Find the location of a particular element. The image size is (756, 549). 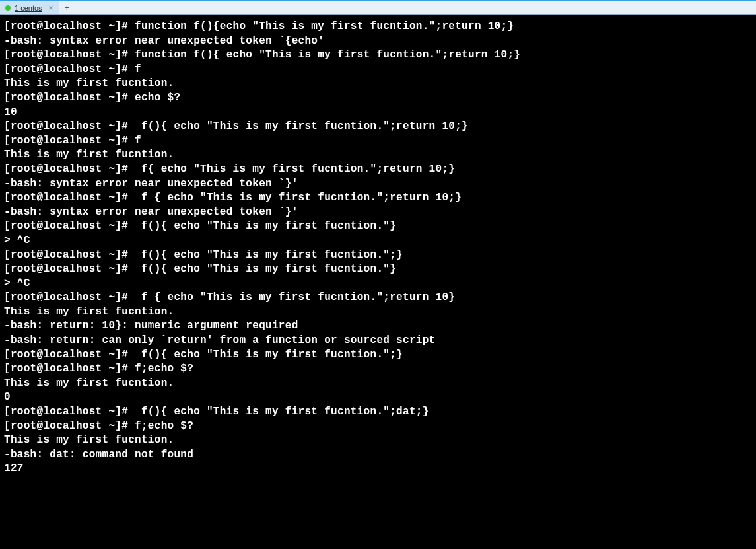

terminal-line: 10 is located at coordinates (378, 113).